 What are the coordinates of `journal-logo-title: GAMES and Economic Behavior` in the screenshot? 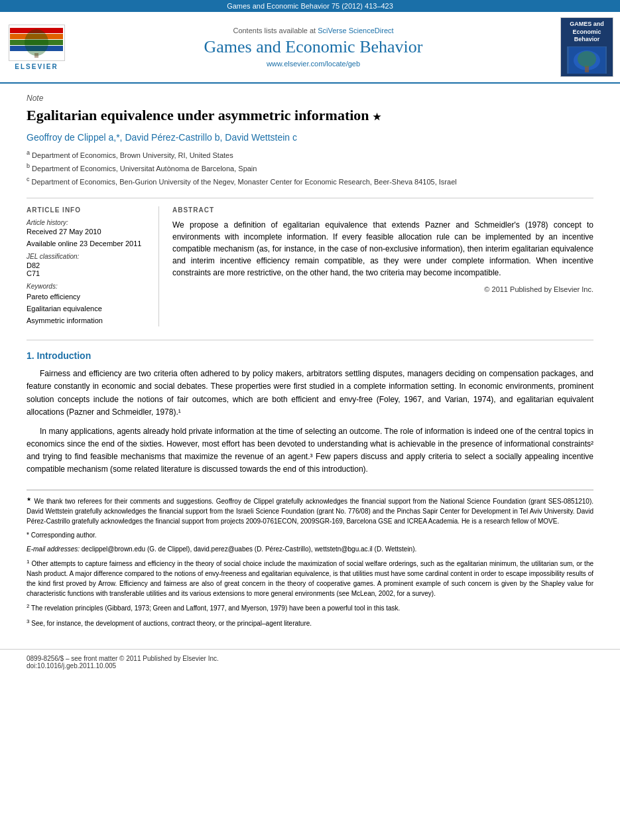 It's located at (587, 32).